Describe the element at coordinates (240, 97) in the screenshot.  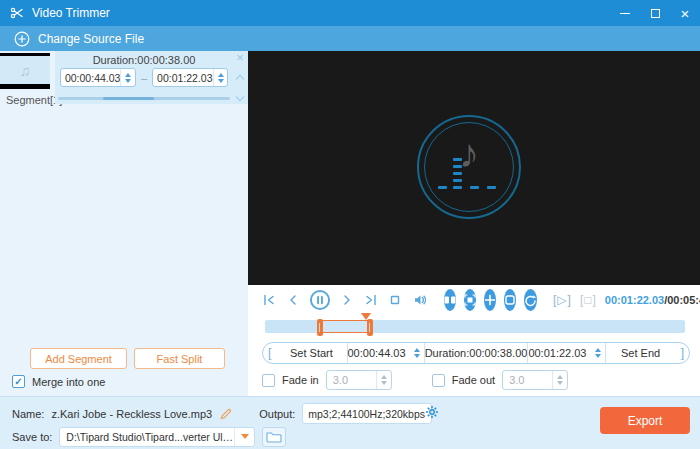
I see `segment-move-down-icon` at that location.